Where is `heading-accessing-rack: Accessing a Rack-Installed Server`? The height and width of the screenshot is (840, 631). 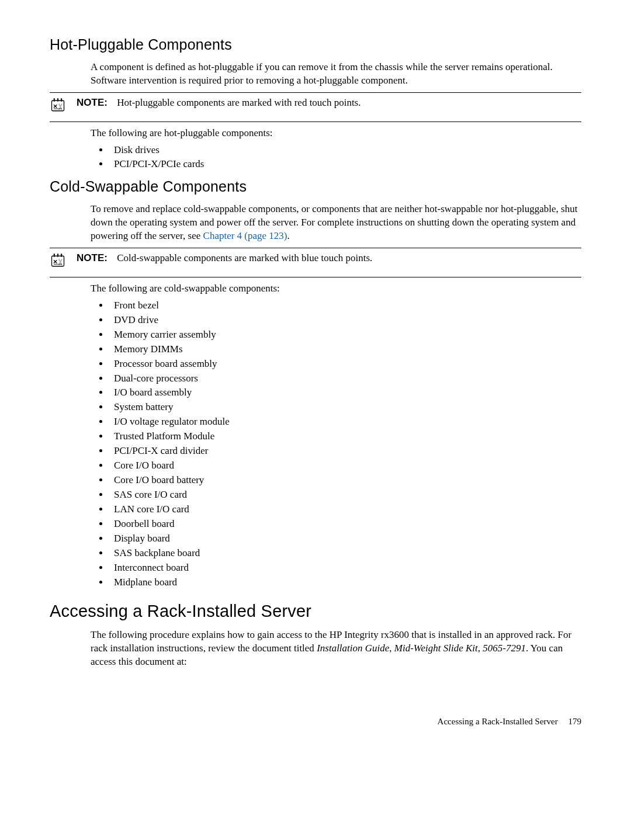
heading-accessing-rack: Accessing a Rack-Installed Server is located at coordinates (316, 611).